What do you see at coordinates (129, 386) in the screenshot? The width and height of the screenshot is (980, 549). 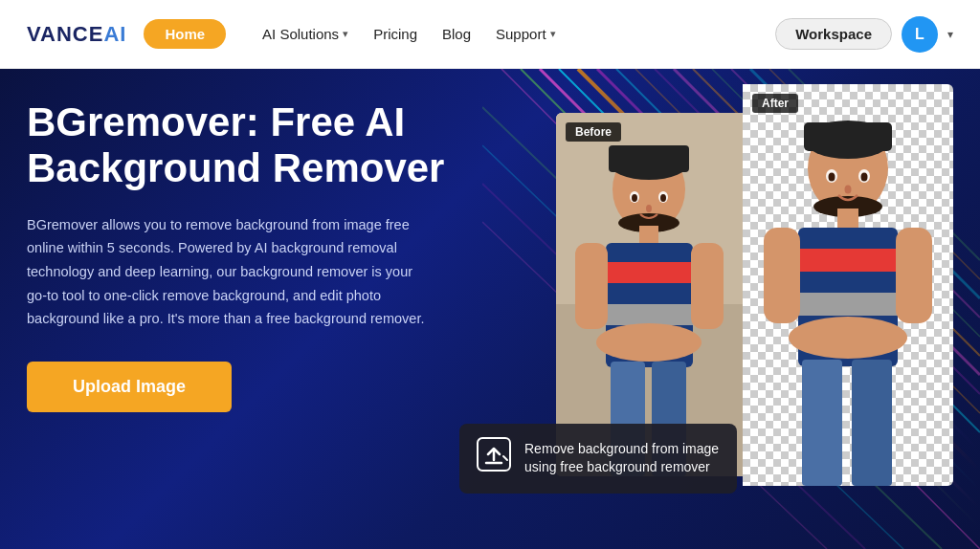 I see `upload-image-button: Upload Image` at bounding box center [129, 386].